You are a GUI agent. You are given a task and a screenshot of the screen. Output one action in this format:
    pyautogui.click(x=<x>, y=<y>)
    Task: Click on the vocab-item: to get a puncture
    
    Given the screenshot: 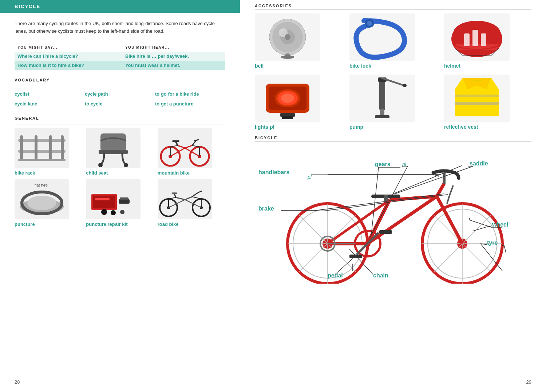 What is the action you would take?
    pyautogui.click(x=190, y=104)
    